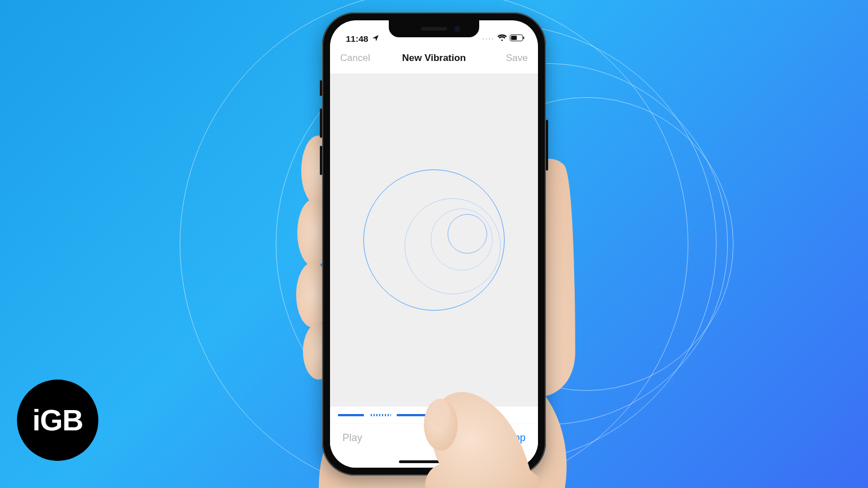 The width and height of the screenshot is (868, 488). Describe the element at coordinates (434, 462) in the screenshot. I see `home-indicator` at that location.